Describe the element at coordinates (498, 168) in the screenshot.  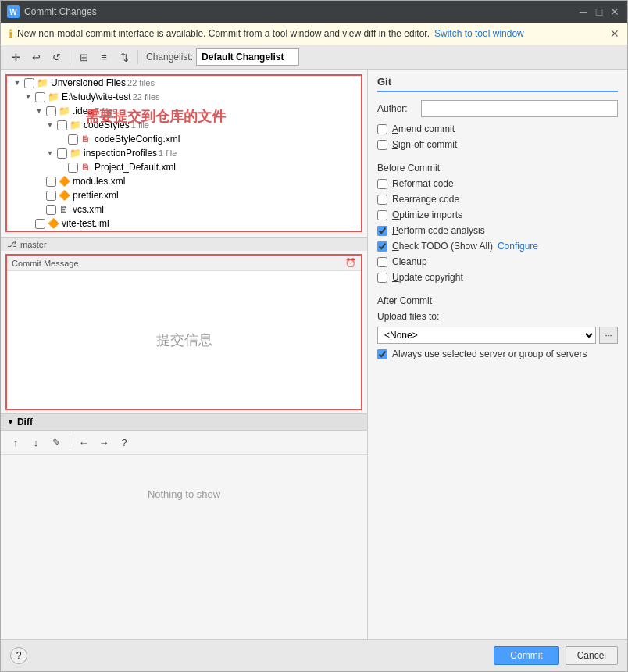
I see `before-commit-title: Before Commit` at that location.